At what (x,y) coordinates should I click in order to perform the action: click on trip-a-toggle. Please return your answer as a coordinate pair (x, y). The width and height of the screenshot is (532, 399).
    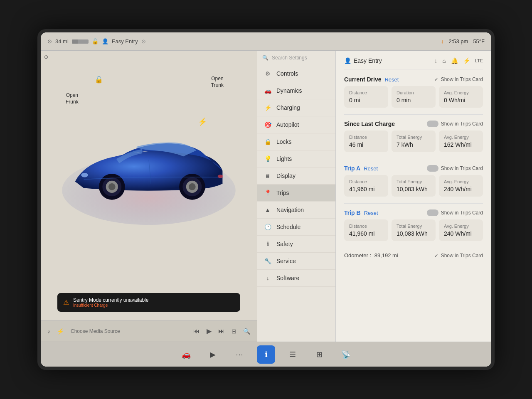
    Looking at the image, I should click on (433, 168).